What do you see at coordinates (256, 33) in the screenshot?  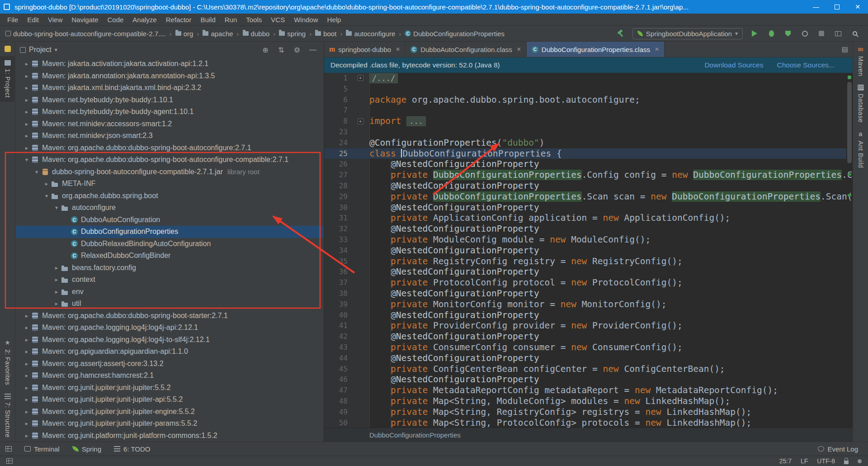 I see `breadcrumb-item: dubbo` at bounding box center [256, 33].